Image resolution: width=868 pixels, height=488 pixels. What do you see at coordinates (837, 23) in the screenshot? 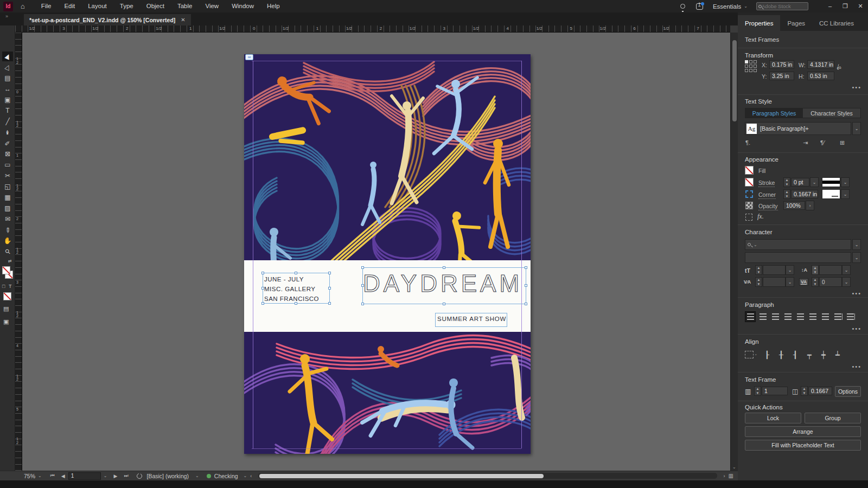
I see `panel-tab-cc-libraries: CC Libraries` at bounding box center [837, 23].